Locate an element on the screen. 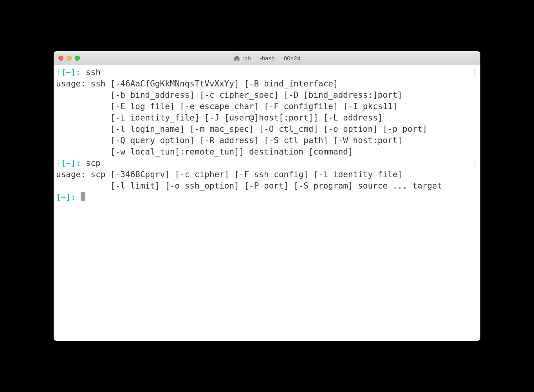 The image size is (534, 392). titlebar: rpb — -bash — 80×24 is located at coordinates (267, 58).